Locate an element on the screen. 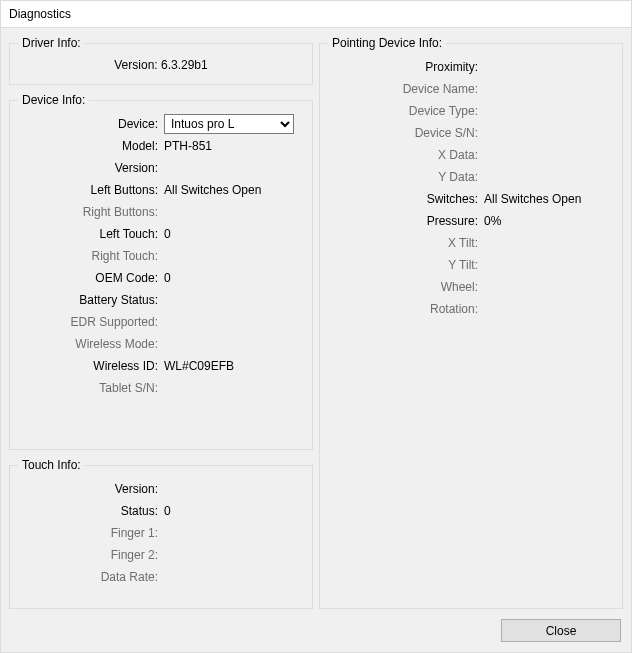 Image resolution: width=632 pixels, height=653 pixels. pdevice-type-label: Device Type: is located at coordinates (406, 111).